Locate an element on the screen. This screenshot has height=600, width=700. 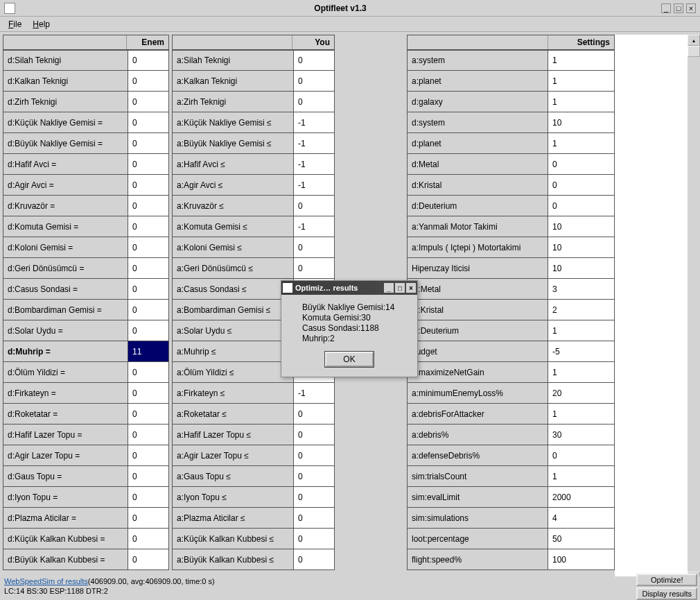
enemy-label: d:Muhrip = is located at coordinates (66, 351).